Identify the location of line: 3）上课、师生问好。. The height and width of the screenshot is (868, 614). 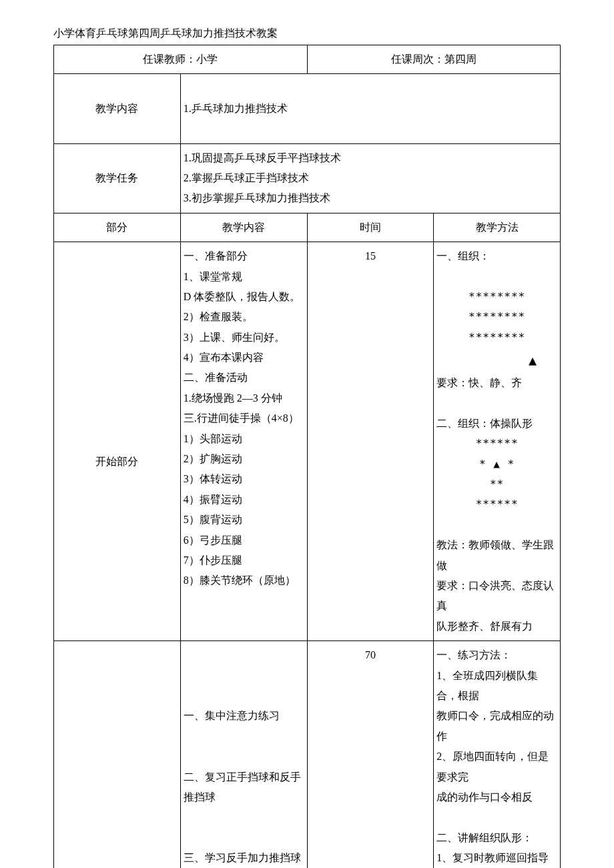
(244, 338).